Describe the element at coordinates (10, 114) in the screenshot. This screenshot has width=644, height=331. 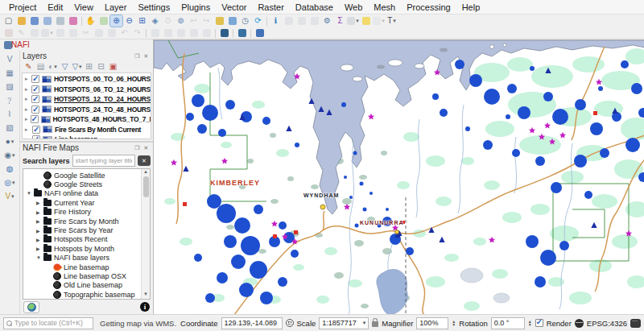
I see `add-gps-layer-icon: ⌇` at that location.